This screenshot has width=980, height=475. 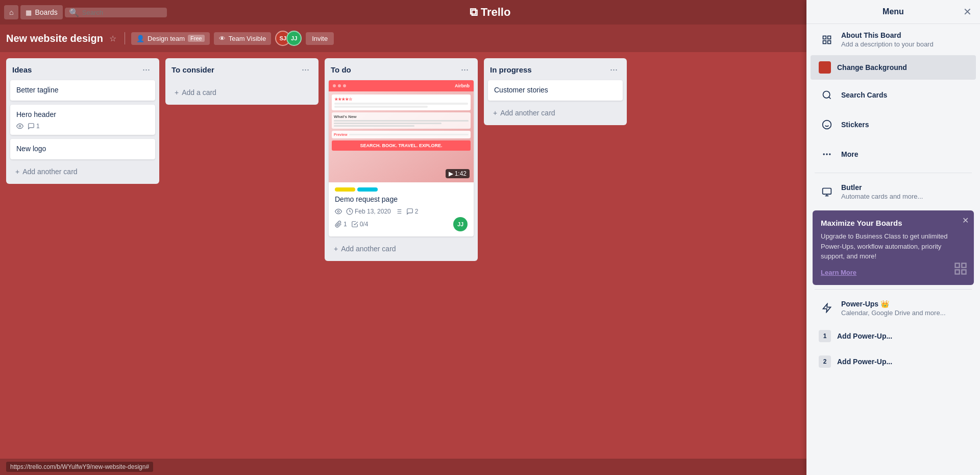 I want to click on stickers-title: Stickers, so click(x=904, y=125).